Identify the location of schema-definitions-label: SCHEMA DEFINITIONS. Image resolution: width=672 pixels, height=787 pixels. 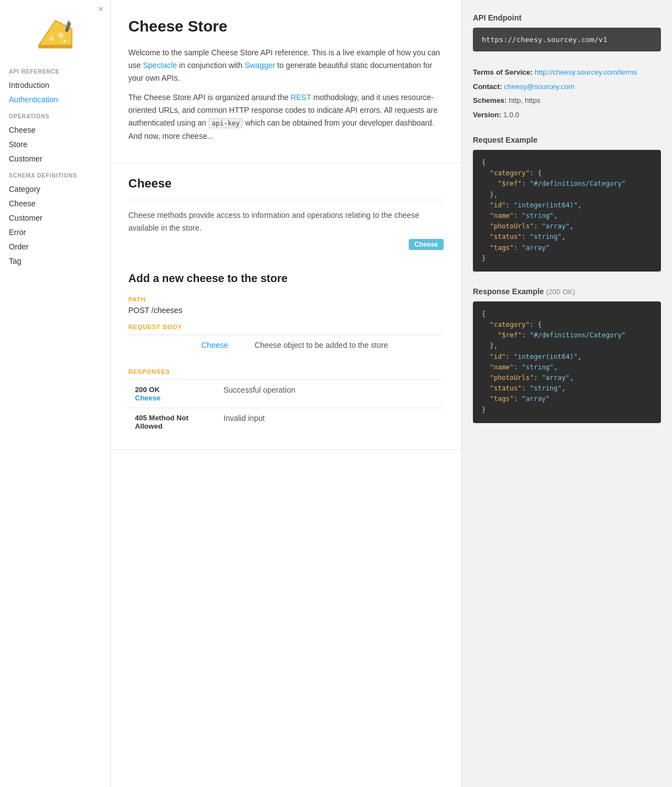
(55, 174).